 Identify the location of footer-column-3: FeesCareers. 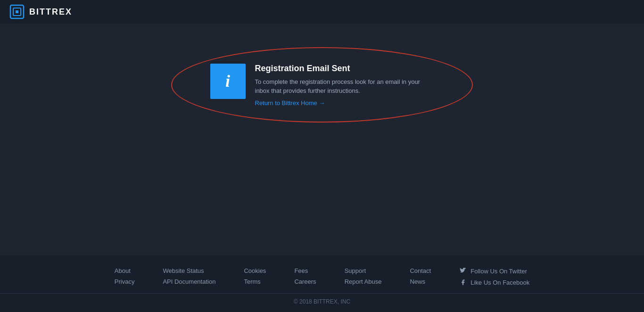
(305, 276).